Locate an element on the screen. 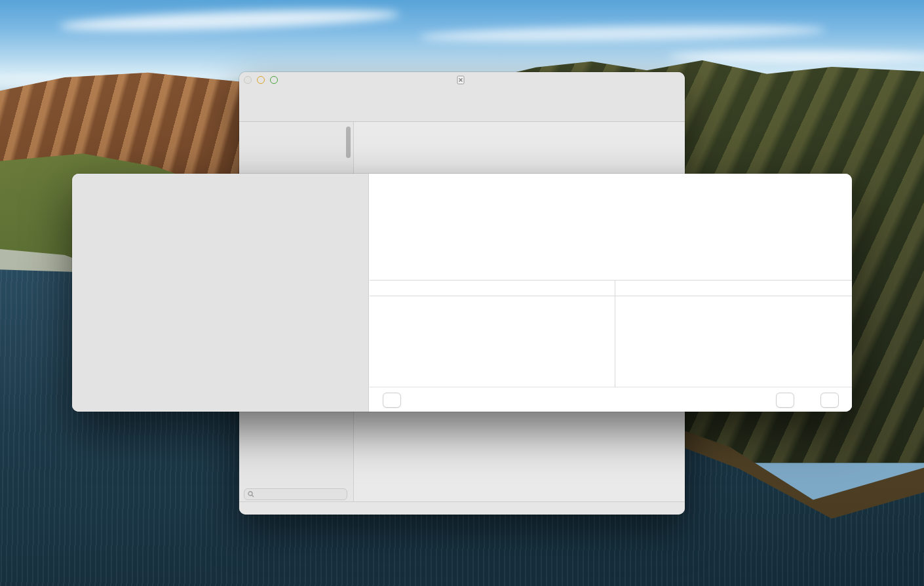  diff-header is located at coordinates (611, 288).